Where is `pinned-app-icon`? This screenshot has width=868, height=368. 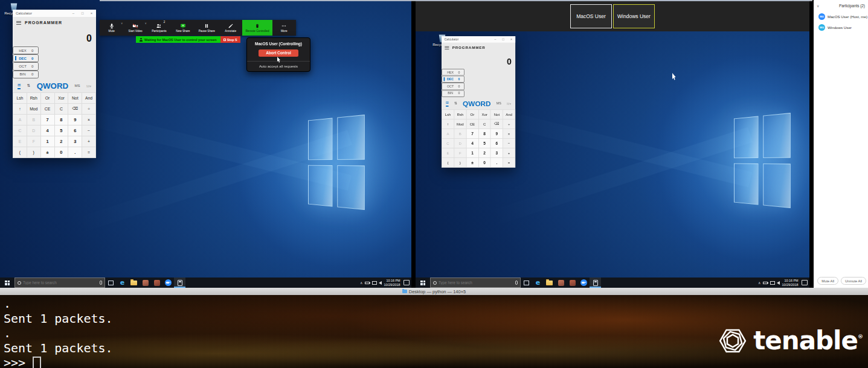 pinned-app-icon is located at coordinates (561, 282).